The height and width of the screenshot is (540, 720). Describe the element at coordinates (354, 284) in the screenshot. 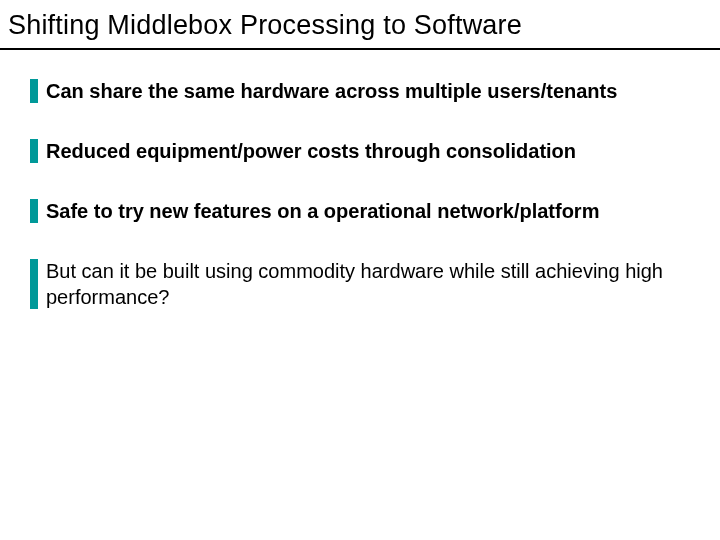

I see `bullet-text: But can it be built using commodity hard…` at that location.